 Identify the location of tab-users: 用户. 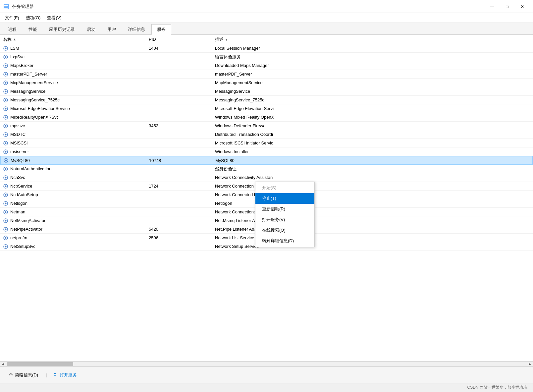
(112, 29).